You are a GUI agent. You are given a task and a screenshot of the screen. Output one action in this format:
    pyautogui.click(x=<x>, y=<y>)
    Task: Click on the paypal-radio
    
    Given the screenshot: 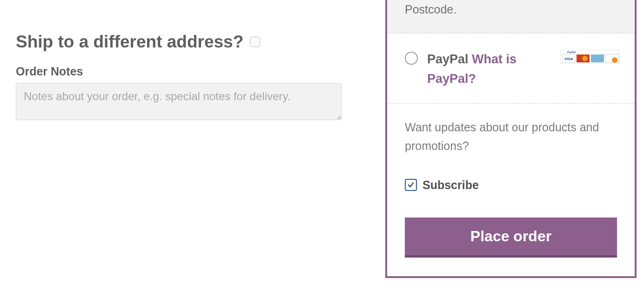 What is the action you would take?
    pyautogui.click(x=411, y=58)
    